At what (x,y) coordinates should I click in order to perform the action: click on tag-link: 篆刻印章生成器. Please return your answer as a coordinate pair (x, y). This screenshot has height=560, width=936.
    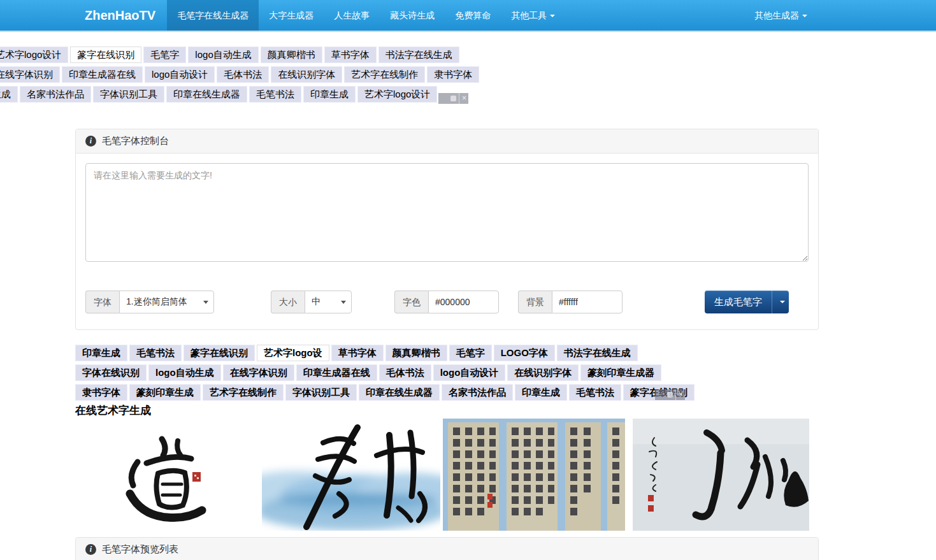
    Looking at the image, I should click on (621, 373).